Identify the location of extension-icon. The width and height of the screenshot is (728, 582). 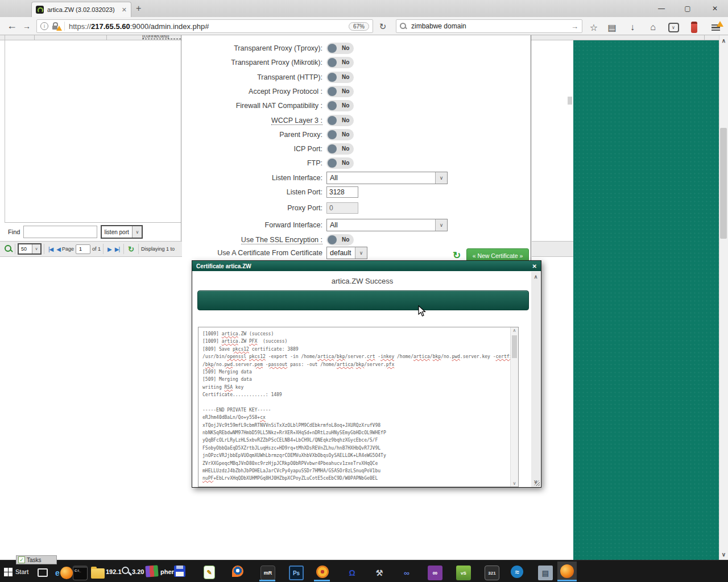
(694, 27).